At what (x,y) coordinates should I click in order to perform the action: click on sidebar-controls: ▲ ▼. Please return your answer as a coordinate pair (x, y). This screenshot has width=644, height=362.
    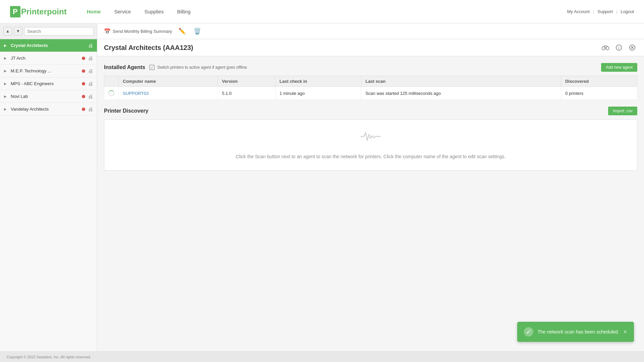
    Looking at the image, I should click on (48, 32).